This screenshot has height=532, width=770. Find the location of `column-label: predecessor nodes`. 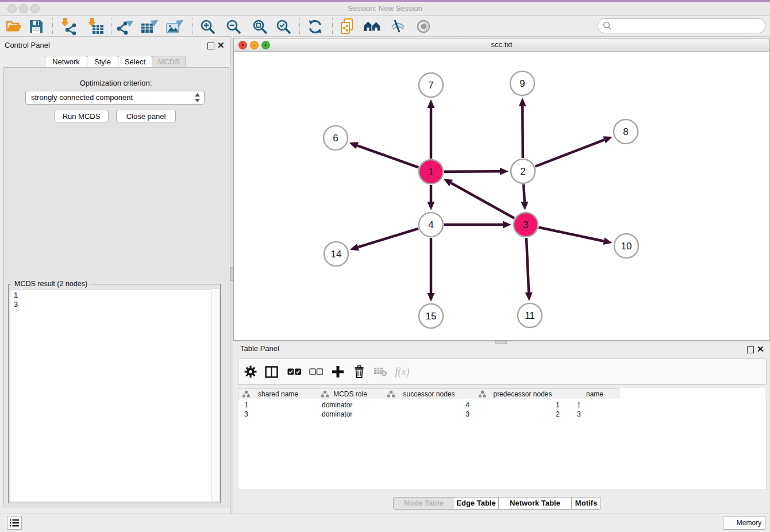

column-label: predecessor nodes is located at coordinates (522, 394).